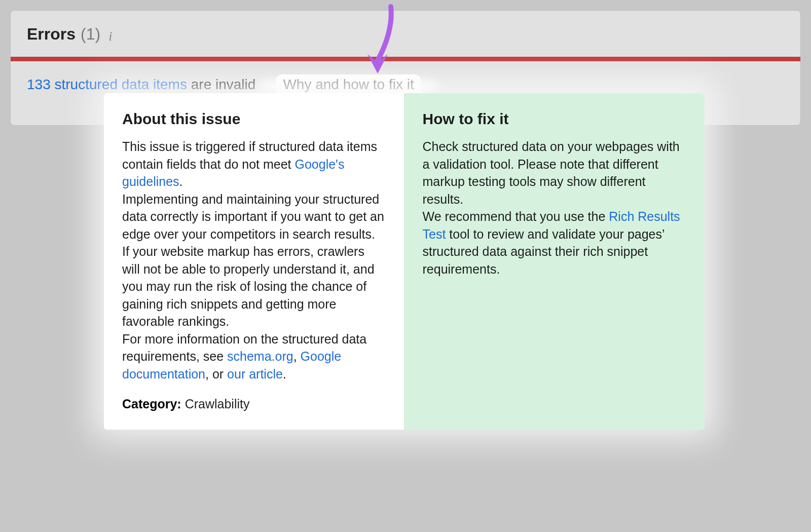 This screenshot has width=811, height=532. I want to click on fix-para1: Check structured data on your webpages w…, so click(551, 173).